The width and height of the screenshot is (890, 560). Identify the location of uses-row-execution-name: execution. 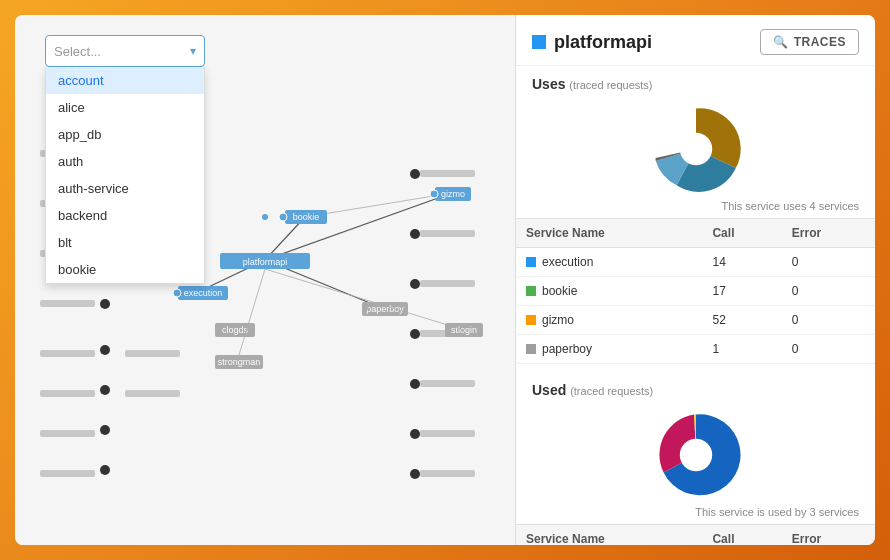
(609, 262).